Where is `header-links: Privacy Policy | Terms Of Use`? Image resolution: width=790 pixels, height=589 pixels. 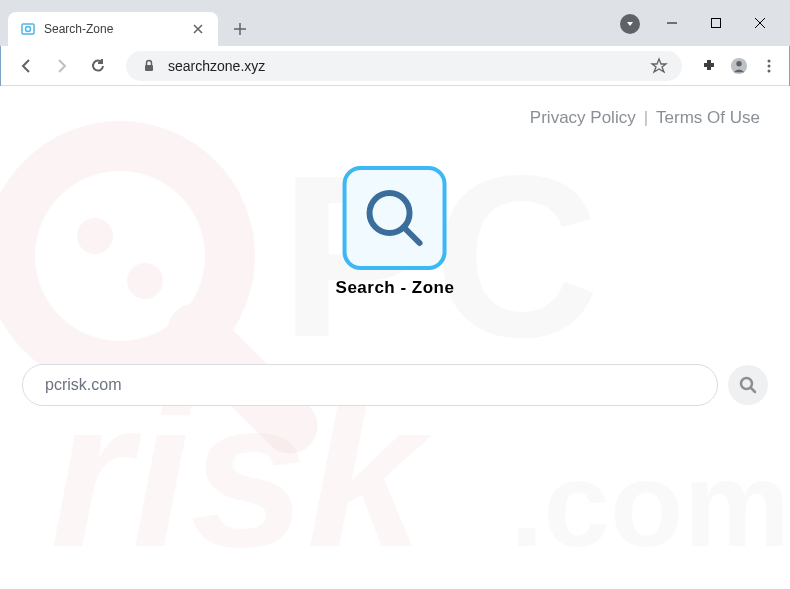
header-links: Privacy Policy | Terms Of Use is located at coordinates (645, 118).